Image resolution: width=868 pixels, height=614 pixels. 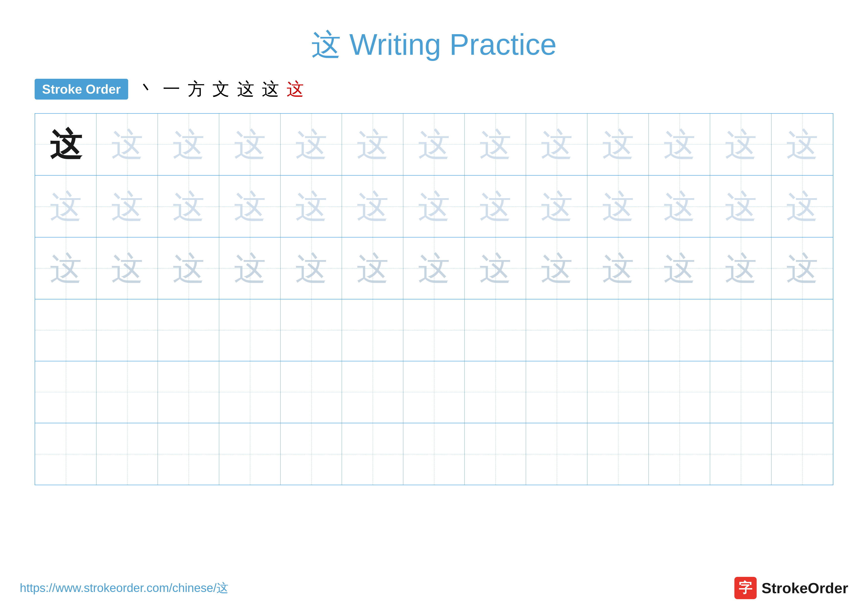 What do you see at coordinates (792, 588) in the screenshot?
I see `footer-logo: 字 StrokeOrder` at bounding box center [792, 588].